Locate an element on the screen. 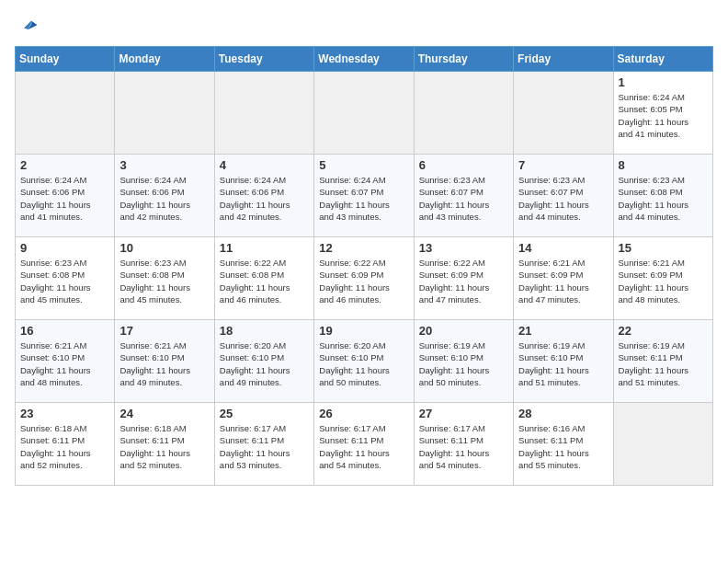 The height and width of the screenshot is (563, 728). day-cell: 22Sunrise: 6:19 AM Sunset: 6:11 PM Dayli… is located at coordinates (663, 362).